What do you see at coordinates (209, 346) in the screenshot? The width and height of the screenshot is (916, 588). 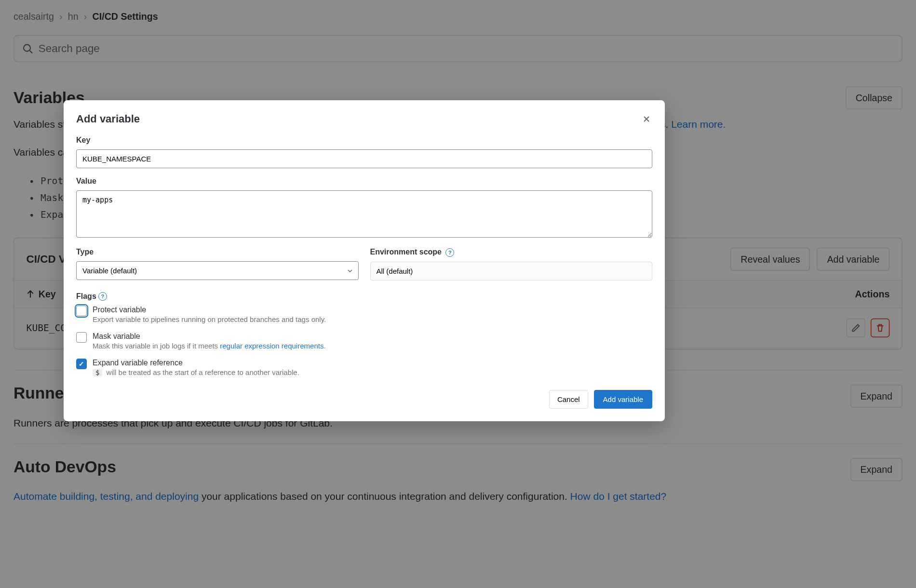 I see `mask-subtitle: Mask this variable in job logs if it mee…` at bounding box center [209, 346].